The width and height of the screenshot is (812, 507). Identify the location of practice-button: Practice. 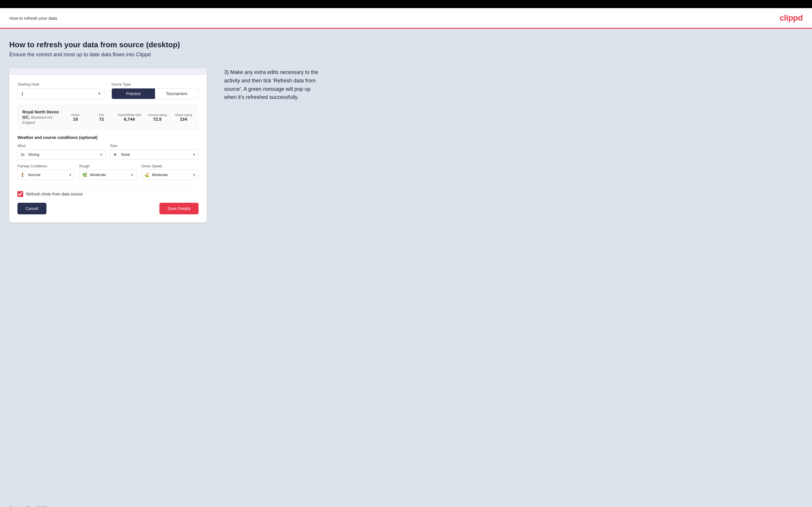
(134, 94).